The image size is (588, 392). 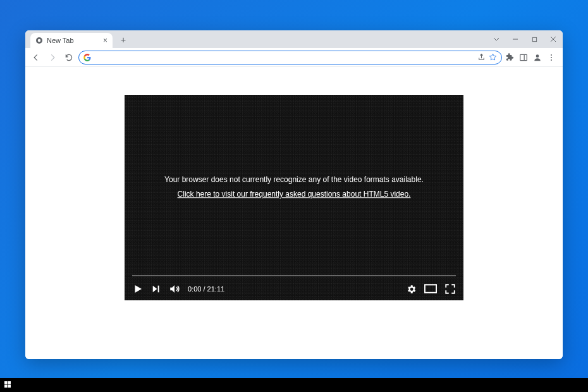 What do you see at coordinates (431, 289) in the screenshot?
I see `theater-mode-icon` at bounding box center [431, 289].